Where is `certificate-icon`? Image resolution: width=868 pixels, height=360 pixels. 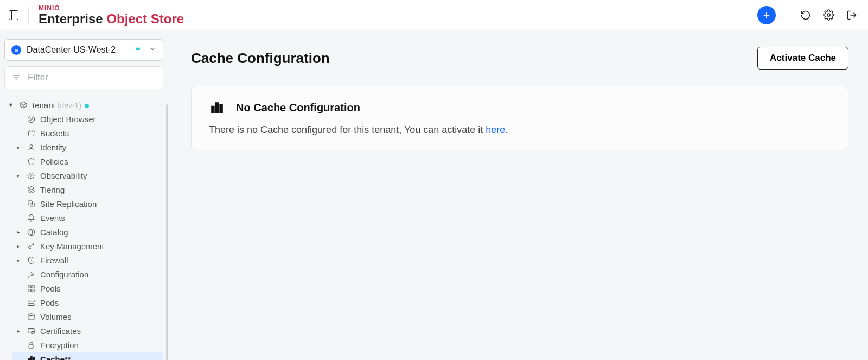 certificate-icon is located at coordinates (31, 331).